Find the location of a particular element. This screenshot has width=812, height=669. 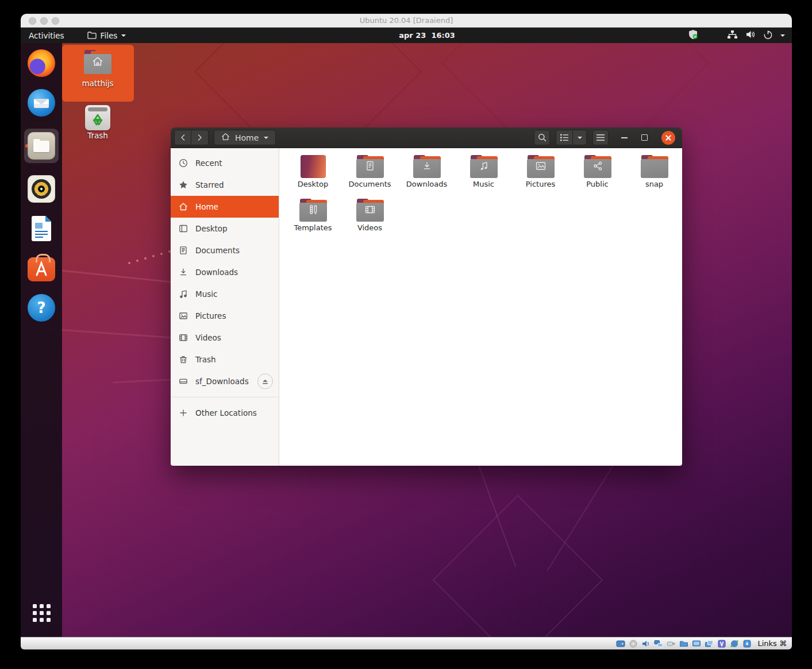

file-item-label: snap is located at coordinates (654, 184).